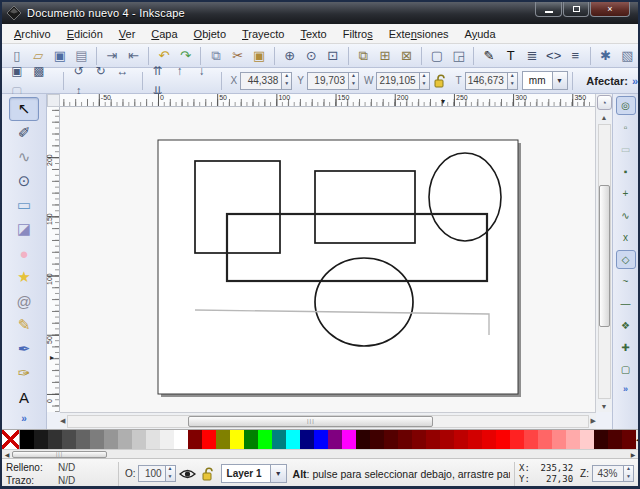  I want to click on toolbox-overflow-button: », so click(24, 418).